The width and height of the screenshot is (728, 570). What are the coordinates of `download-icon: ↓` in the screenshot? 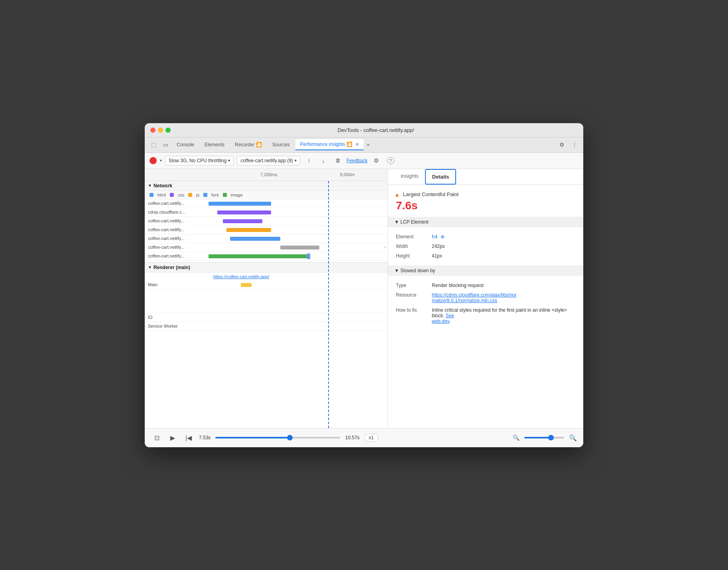 It's located at (323, 160).